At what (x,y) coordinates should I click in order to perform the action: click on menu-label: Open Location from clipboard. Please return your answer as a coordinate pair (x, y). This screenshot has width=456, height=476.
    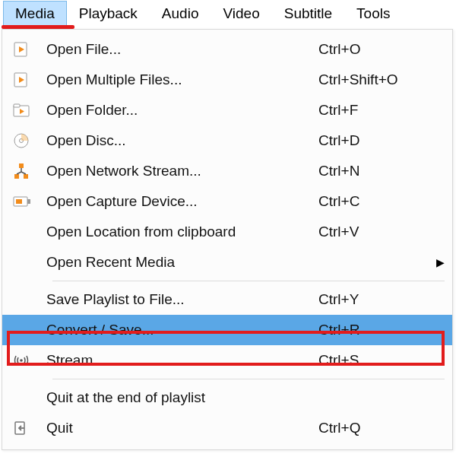
    Looking at the image, I should click on (182, 232).